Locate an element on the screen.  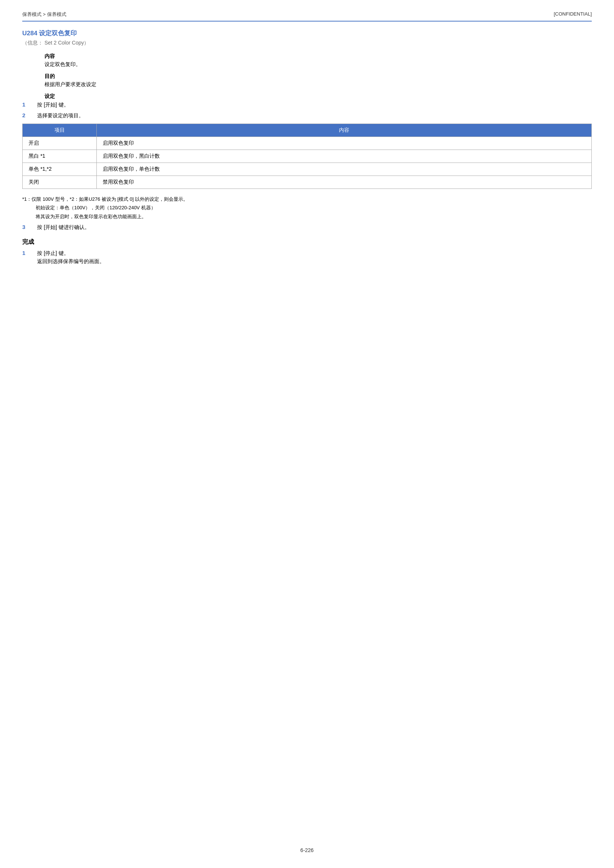
table-cell-item-3: 关闭 is located at coordinates (60, 182).